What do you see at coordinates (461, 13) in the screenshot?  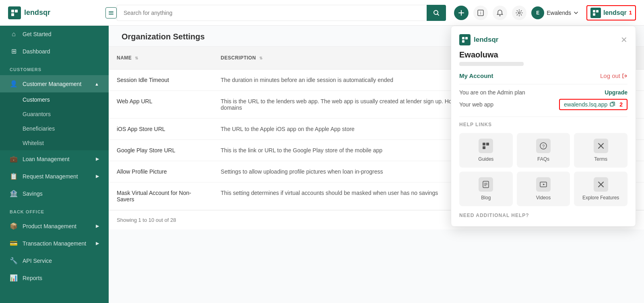 I see `add-button` at bounding box center [461, 13].